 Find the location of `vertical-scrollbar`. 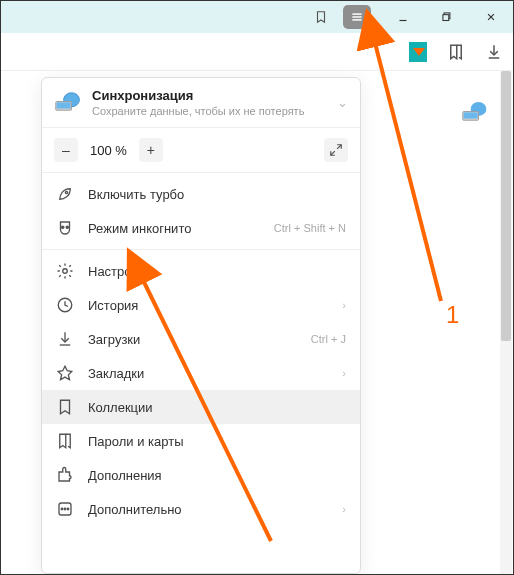

vertical-scrollbar is located at coordinates (506, 322).